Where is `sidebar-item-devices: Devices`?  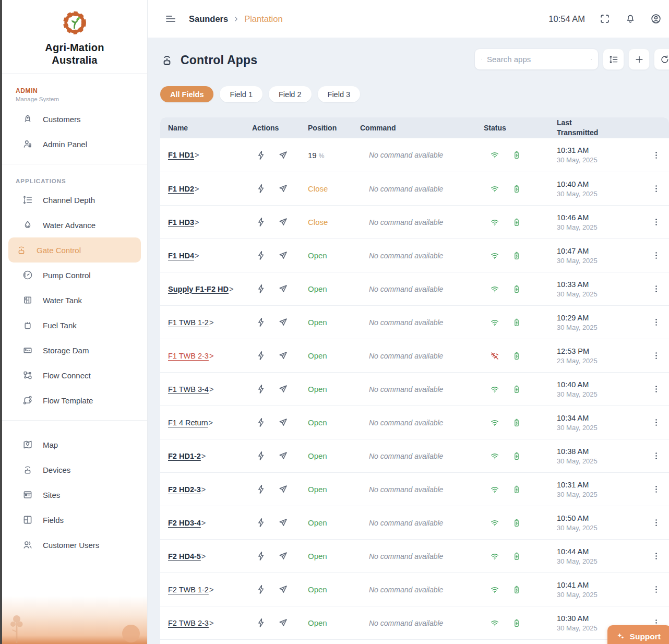
sidebar-item-devices: Devices is located at coordinates (75, 470).